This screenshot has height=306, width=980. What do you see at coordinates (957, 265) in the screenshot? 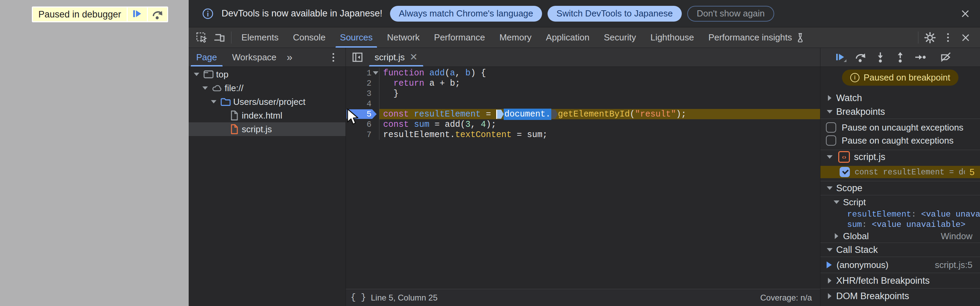
I see `frame-location: script.js:5` at bounding box center [957, 265].